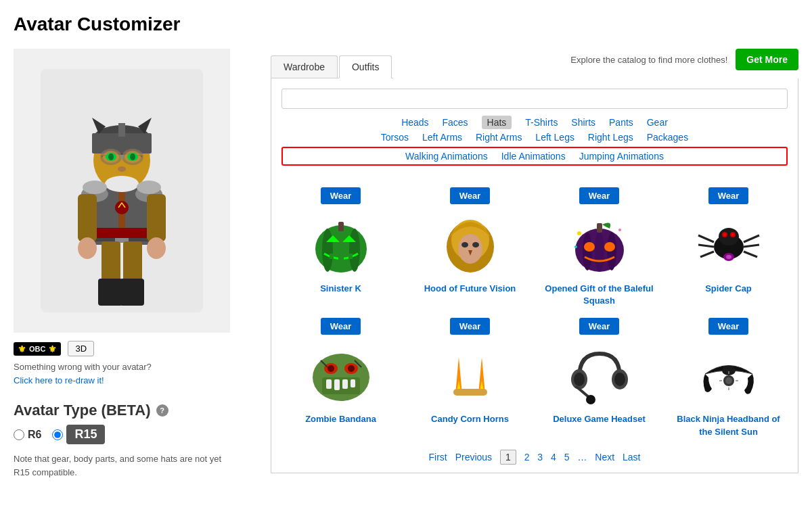 The width and height of the screenshot is (812, 520). What do you see at coordinates (474, 457) in the screenshot?
I see `pagination-previous: Previous` at bounding box center [474, 457].